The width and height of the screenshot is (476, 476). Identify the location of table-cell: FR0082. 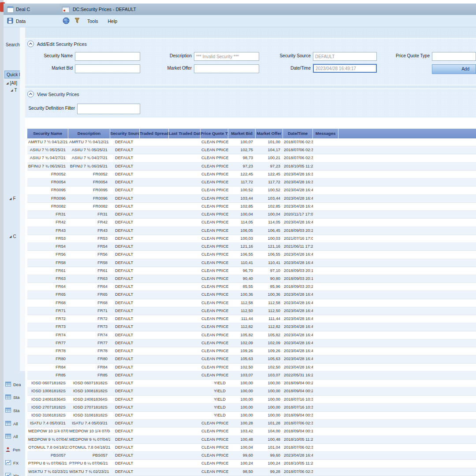
(89, 206).